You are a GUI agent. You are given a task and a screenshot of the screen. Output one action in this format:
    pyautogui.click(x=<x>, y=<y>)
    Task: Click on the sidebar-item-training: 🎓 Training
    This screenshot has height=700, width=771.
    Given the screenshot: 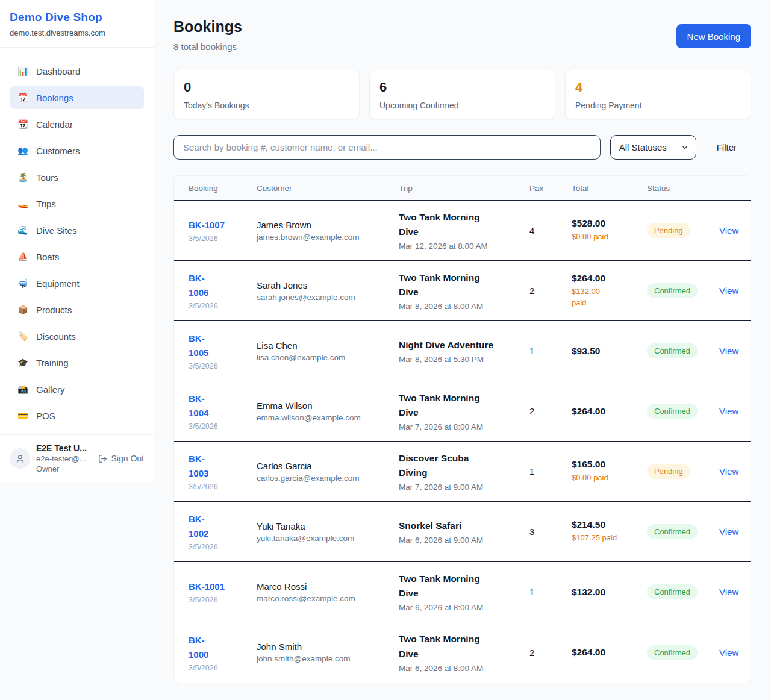 What is the action you would take?
    pyautogui.click(x=77, y=363)
    